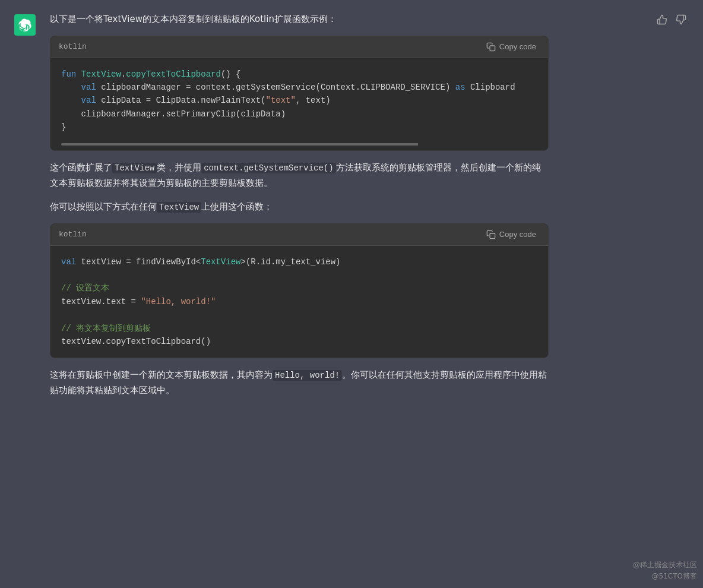 Image resolution: width=703 pixels, height=588 pixels. Describe the element at coordinates (72, 234) in the screenshot. I see `code-lang-2: kotlin` at that location.